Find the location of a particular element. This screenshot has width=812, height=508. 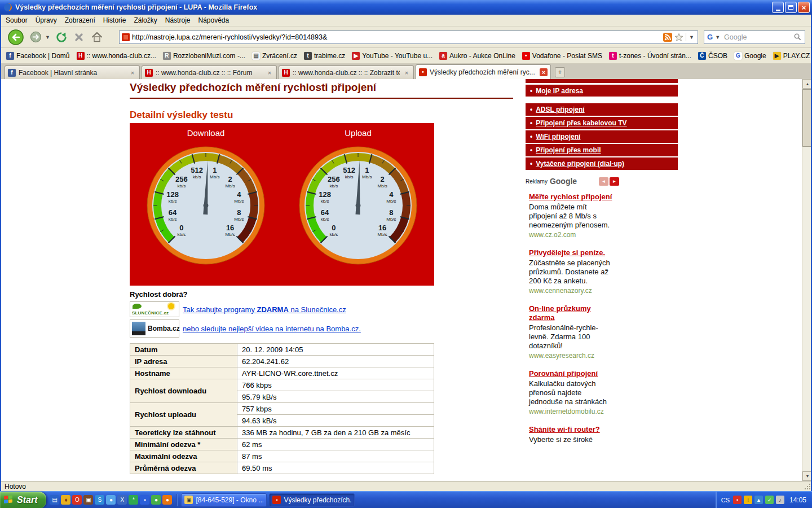

start-button: Start is located at coordinates (23, 500).